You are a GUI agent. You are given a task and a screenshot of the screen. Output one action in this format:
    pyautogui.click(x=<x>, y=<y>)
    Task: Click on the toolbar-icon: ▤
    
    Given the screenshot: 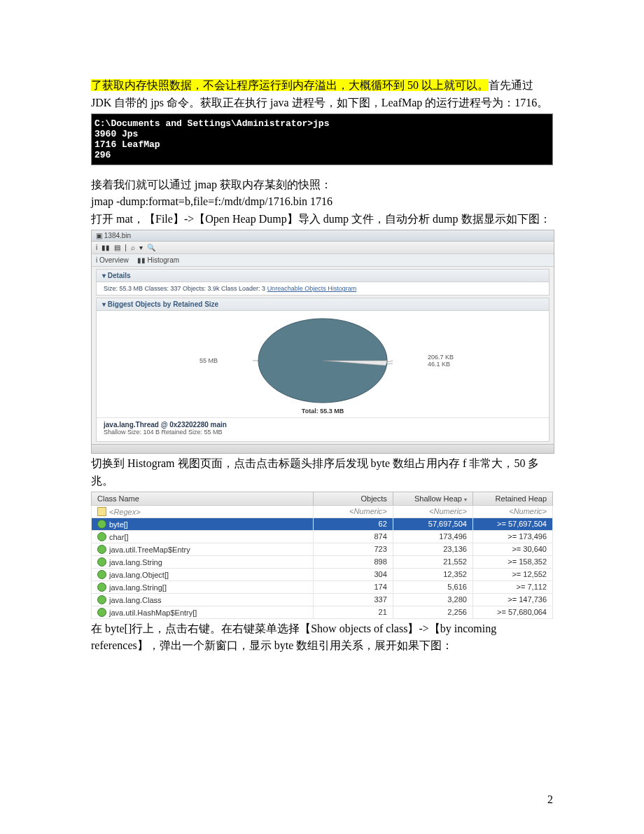 What is the action you would take?
    pyautogui.click(x=118, y=248)
    